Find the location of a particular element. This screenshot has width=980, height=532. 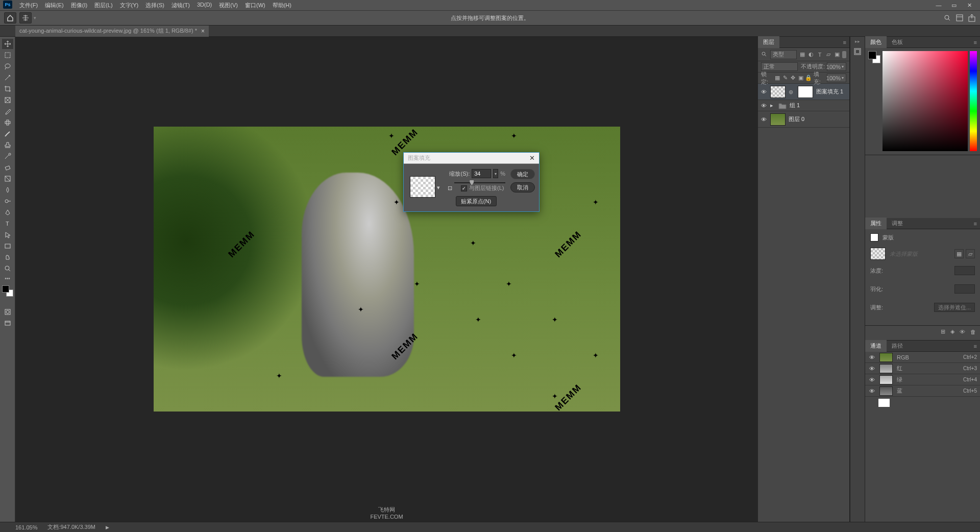

hand-tool is located at coordinates (8, 257).